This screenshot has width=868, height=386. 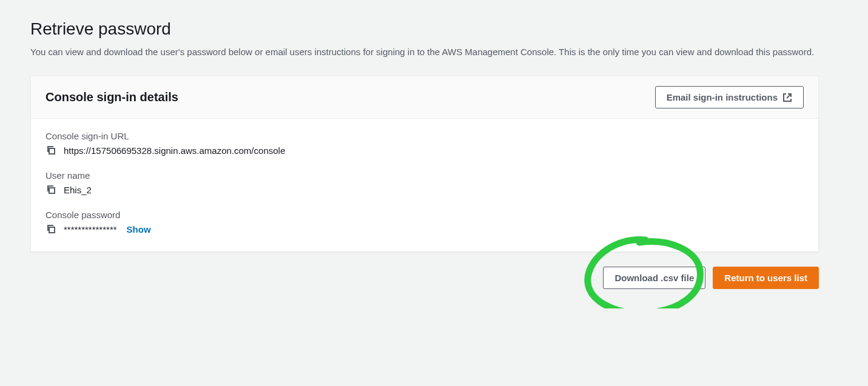 What do you see at coordinates (90, 229) in the screenshot?
I see `password-value: ***************` at bounding box center [90, 229].